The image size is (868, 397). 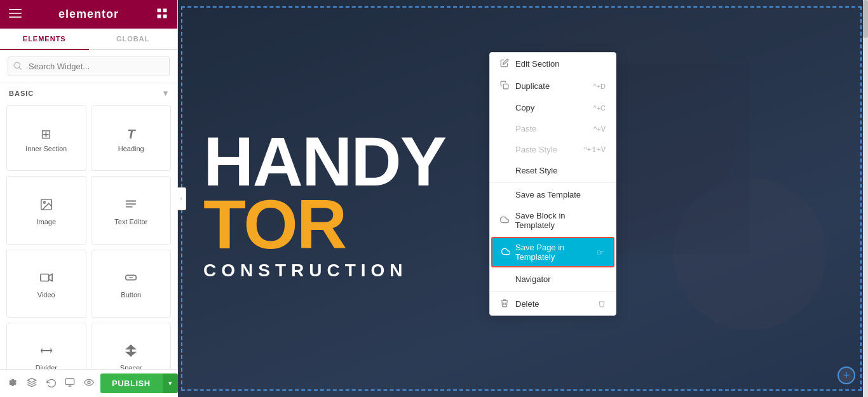 I want to click on ctx-navigator-label: Navigator, so click(x=533, y=279).